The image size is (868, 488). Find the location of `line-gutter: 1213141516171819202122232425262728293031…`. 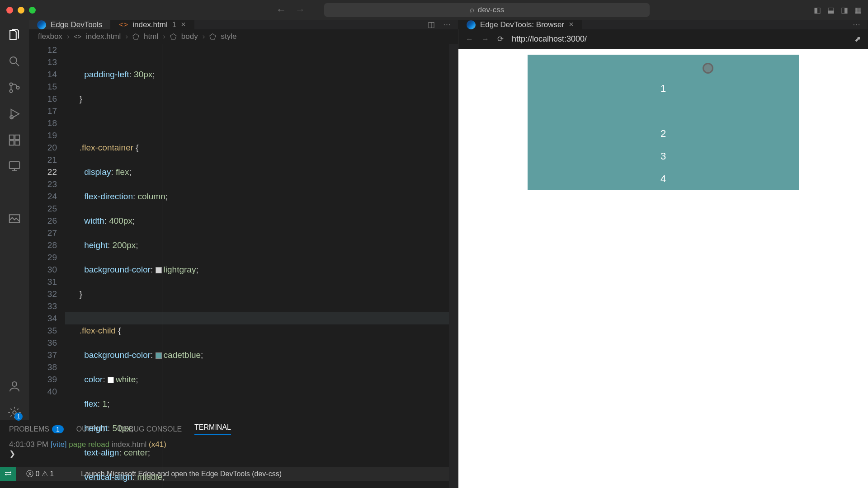

line-gutter: 1213141516171819202122232425262728293031… is located at coordinates (47, 266).